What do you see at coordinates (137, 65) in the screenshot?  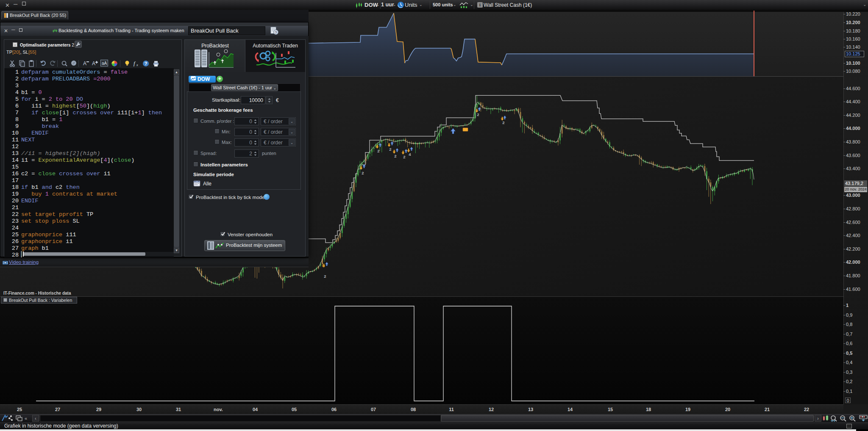 I see `svg-text: x` at bounding box center [137, 65].